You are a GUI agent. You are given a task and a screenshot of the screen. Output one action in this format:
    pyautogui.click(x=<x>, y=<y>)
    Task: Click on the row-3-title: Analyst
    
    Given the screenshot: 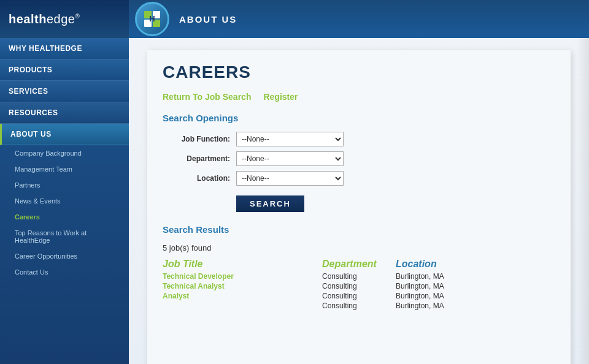 What is the action you would take?
    pyautogui.click(x=242, y=296)
    